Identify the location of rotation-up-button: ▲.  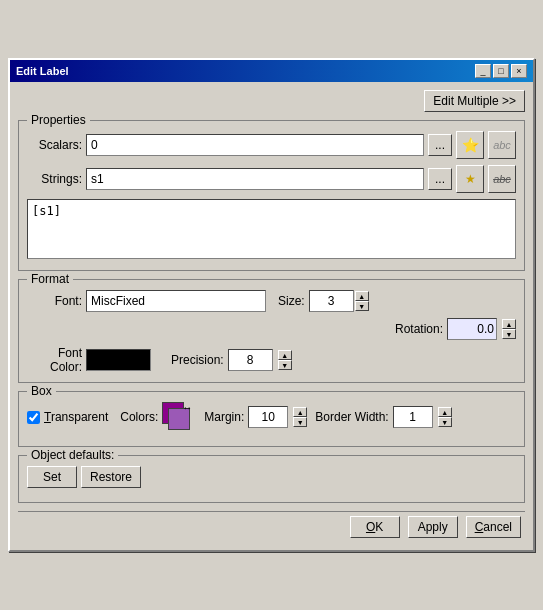
(509, 324).